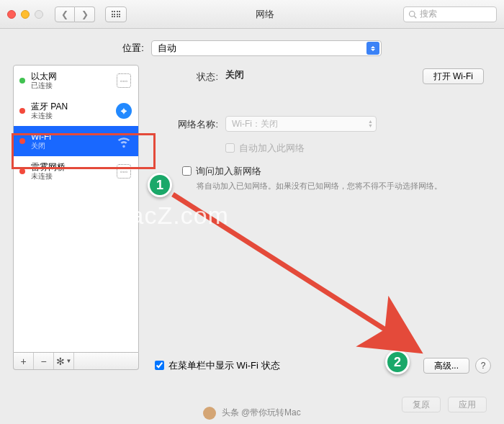 The width and height of the screenshot is (504, 424). What do you see at coordinates (230, 148) in the screenshot?
I see `auto-join-input` at bounding box center [230, 148].